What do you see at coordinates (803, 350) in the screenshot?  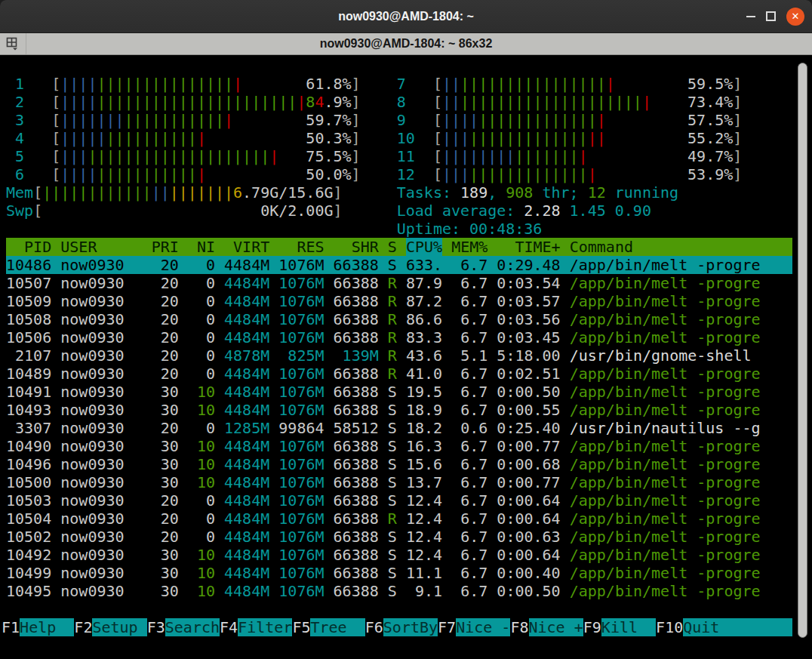 I see `scrollbar` at bounding box center [803, 350].